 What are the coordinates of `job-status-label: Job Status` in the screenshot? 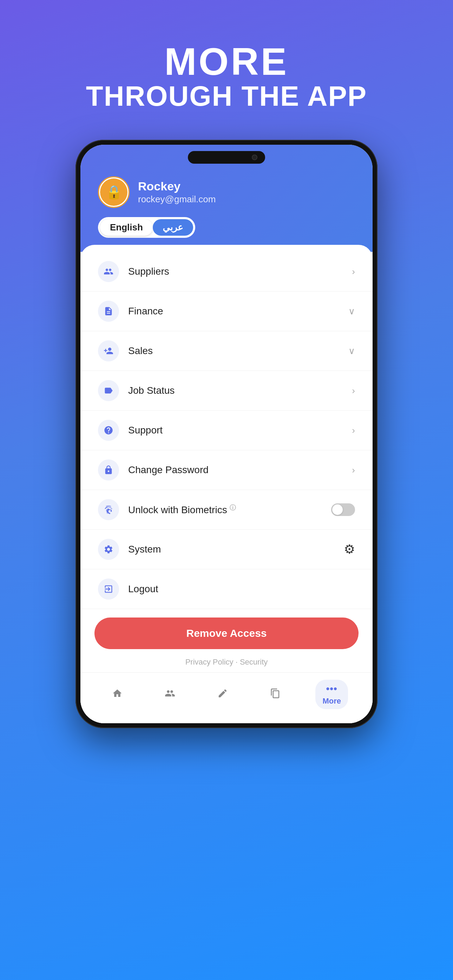 It's located at (235, 390).